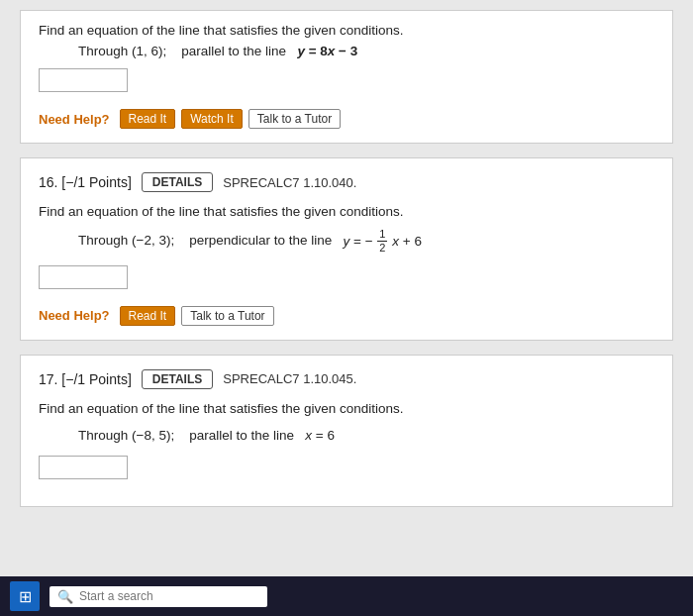  Describe the element at coordinates (83, 467) in the screenshot. I see `problem-17-answer-box` at that location.